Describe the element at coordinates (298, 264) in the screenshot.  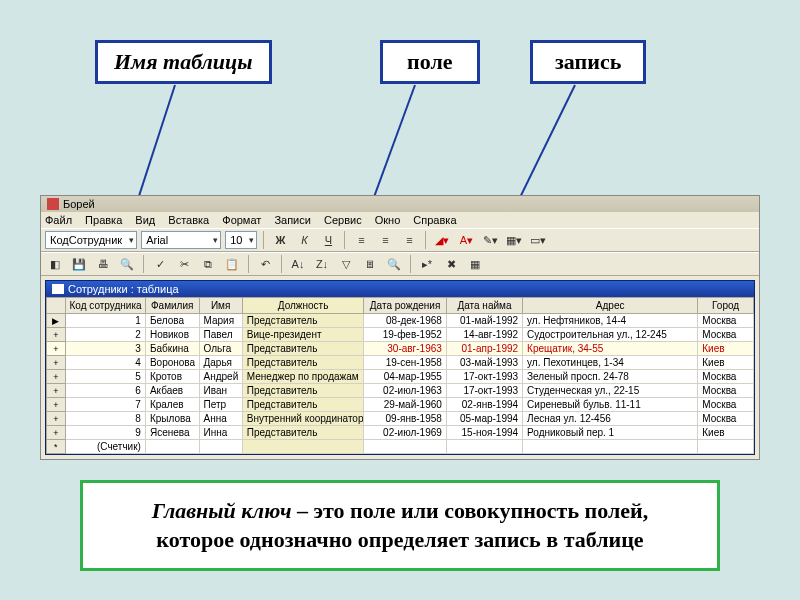
I see `sort-asc-icon: A↓` at that location.